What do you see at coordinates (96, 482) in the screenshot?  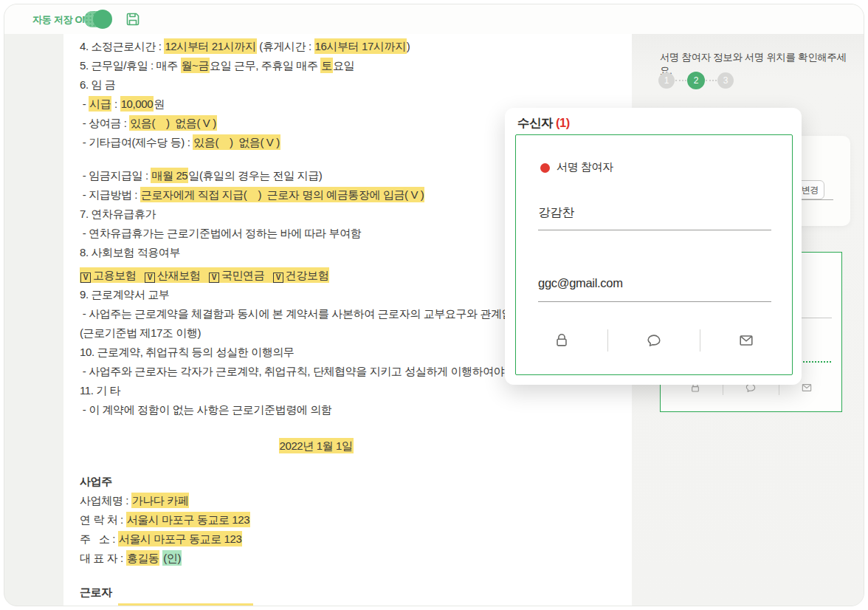 I see `document-text: 사업주` at bounding box center [96, 482].